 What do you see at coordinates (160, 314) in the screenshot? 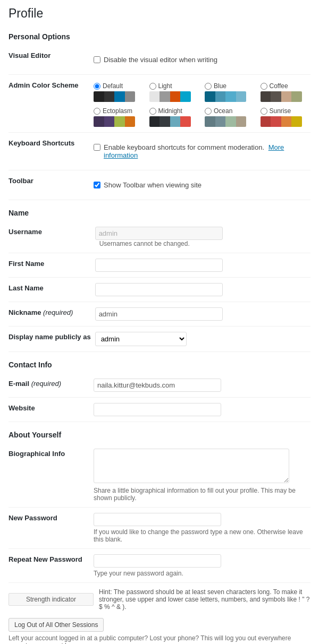
I see `nickname-row: Nickname (required)` at bounding box center [160, 314].